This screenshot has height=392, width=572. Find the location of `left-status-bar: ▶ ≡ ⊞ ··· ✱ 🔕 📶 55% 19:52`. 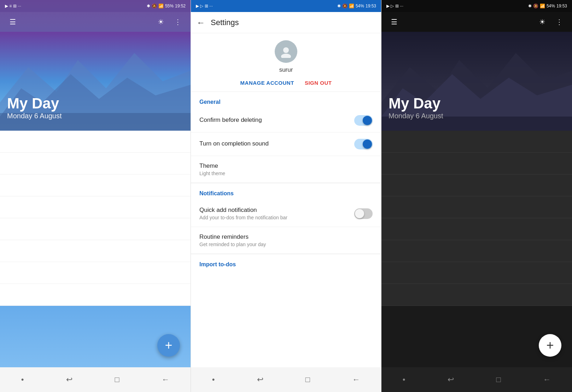

left-status-bar: ▶ ≡ ⊞ ··· ✱ 🔕 📶 55% 19:52 is located at coordinates (95, 6).